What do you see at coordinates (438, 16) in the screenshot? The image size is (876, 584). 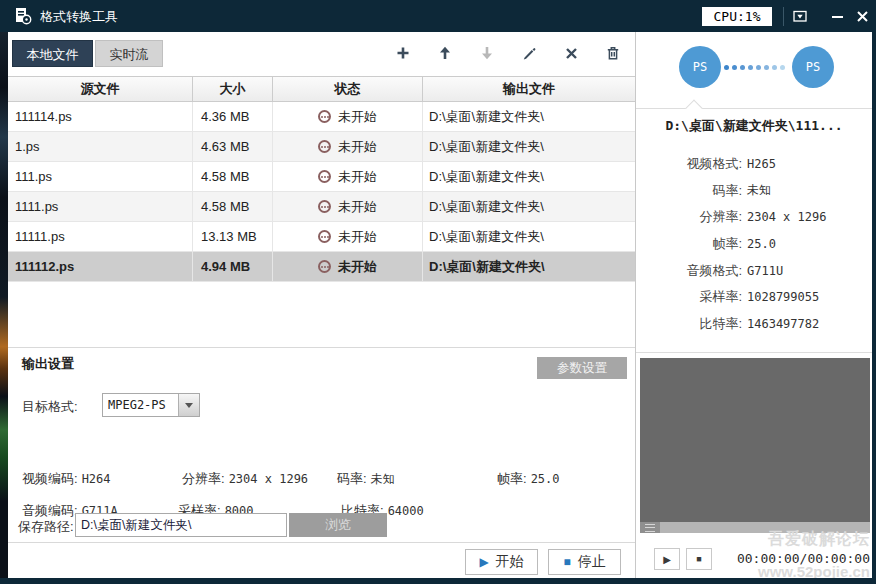 I see `titlebar: 格式转换工具 CPU:1%` at bounding box center [438, 16].